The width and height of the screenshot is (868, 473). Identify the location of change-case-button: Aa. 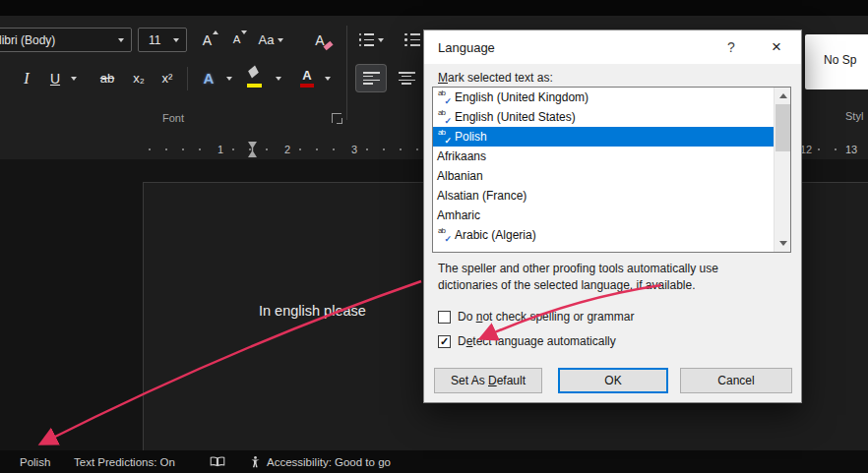
(275, 39).